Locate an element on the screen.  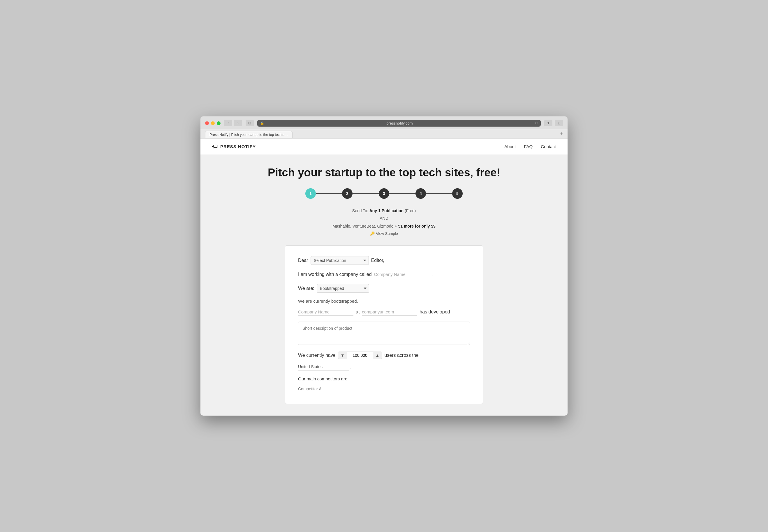
share-button: ⬆ is located at coordinates (548, 123).